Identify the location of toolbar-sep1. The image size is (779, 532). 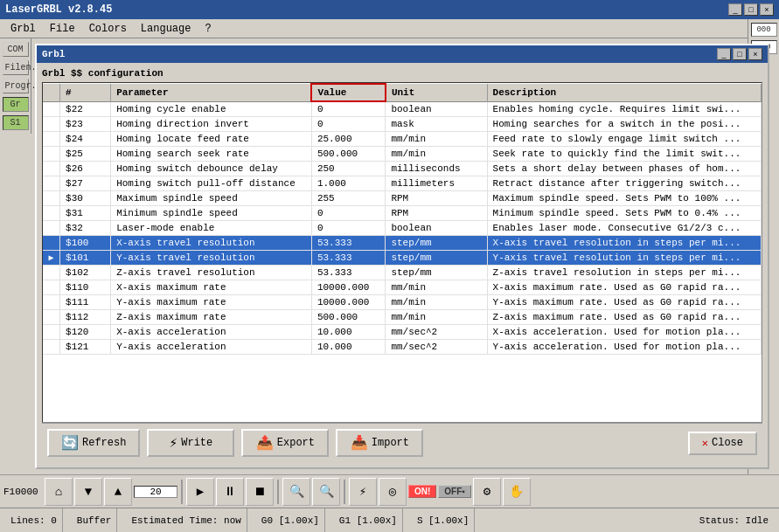
(182, 492).